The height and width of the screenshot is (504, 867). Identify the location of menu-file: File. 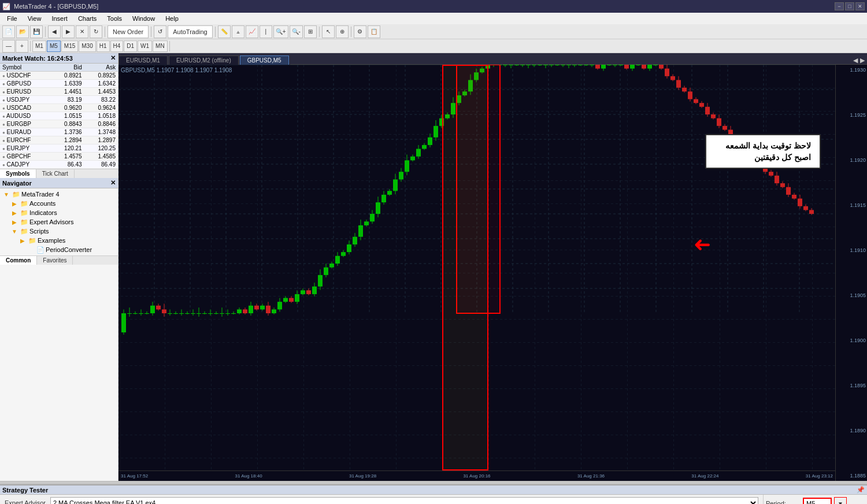
(12, 18).